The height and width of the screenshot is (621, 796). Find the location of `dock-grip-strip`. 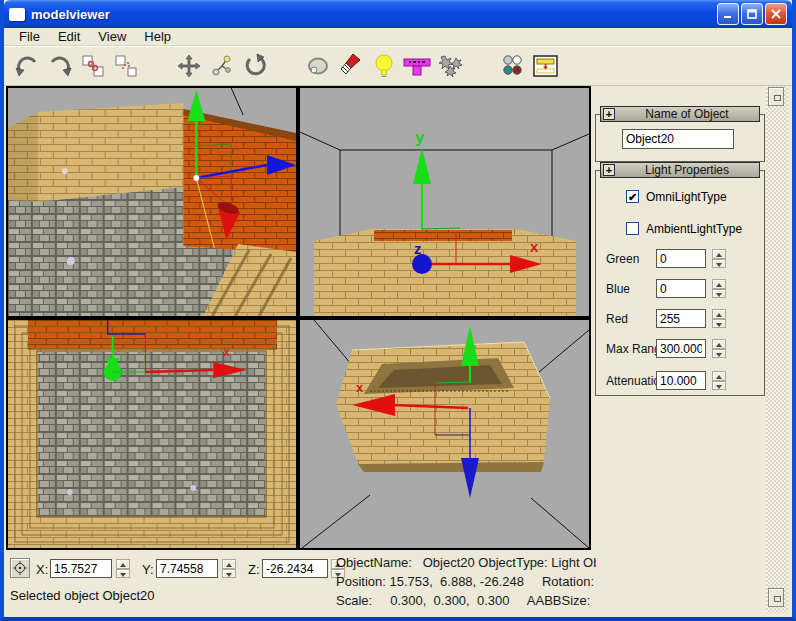

dock-grip-strip is located at coordinates (777, 350).